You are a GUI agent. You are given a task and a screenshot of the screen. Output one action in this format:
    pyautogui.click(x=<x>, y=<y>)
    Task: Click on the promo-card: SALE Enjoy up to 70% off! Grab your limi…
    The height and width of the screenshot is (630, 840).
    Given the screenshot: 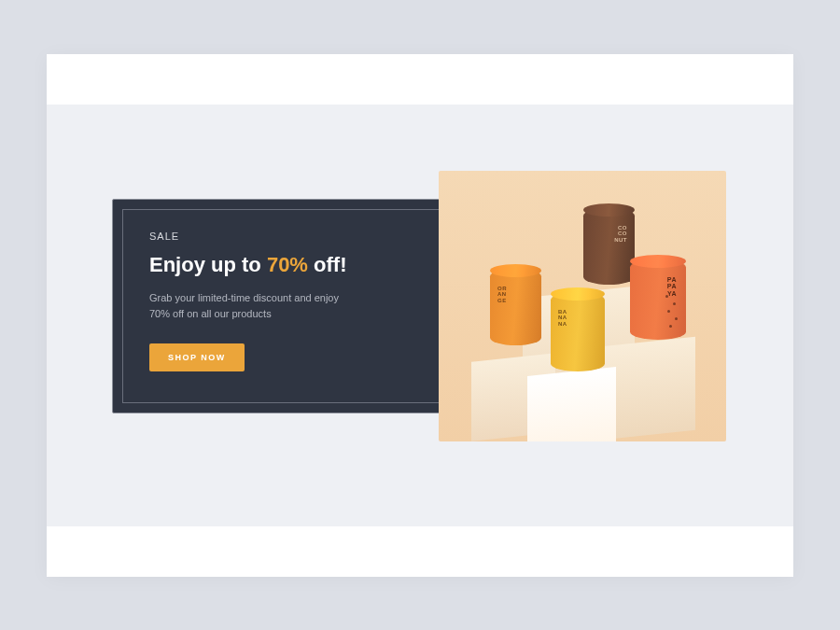 What is the action you would take?
    pyautogui.click(x=289, y=306)
    